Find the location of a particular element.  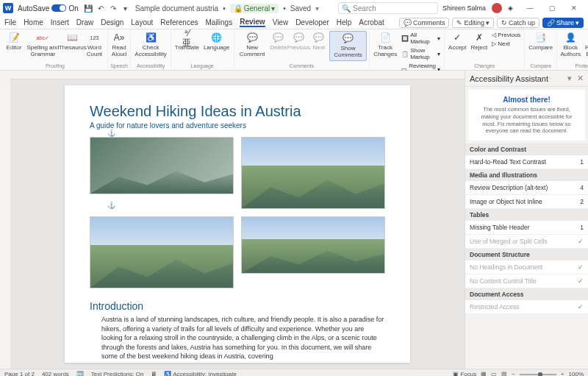

catchup-button: ↻ Catch up is located at coordinates (518, 23).